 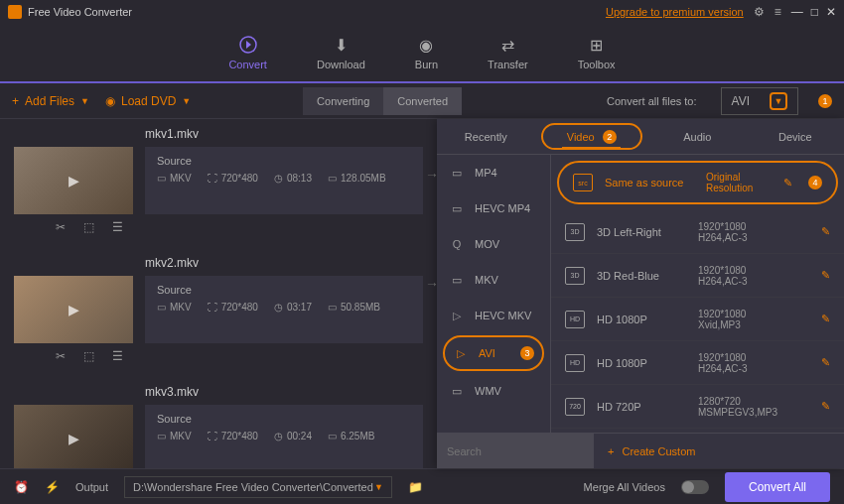 I want to click on format-mkv: ▭MKV, so click(x=493, y=280).